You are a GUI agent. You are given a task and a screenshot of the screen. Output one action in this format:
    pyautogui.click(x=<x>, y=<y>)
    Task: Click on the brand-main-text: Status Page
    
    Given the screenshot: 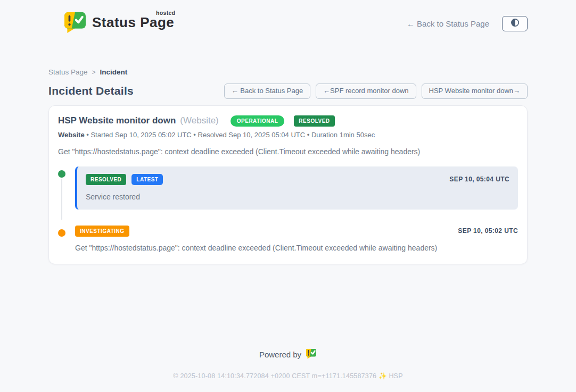 What is the action you would take?
    pyautogui.click(x=133, y=22)
    